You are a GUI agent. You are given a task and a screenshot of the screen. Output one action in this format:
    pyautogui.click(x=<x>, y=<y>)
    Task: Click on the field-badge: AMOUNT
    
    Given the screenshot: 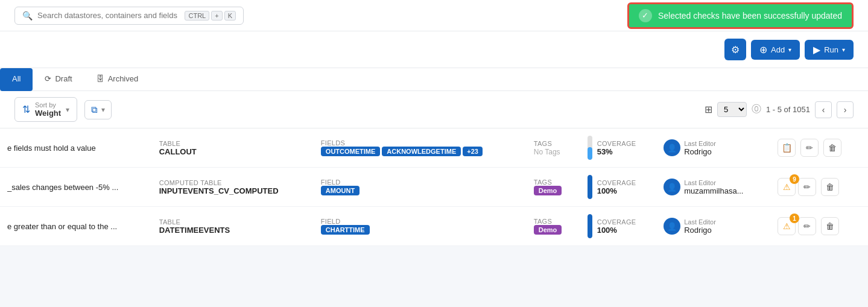 What is the action you would take?
    pyautogui.click(x=340, y=191)
    